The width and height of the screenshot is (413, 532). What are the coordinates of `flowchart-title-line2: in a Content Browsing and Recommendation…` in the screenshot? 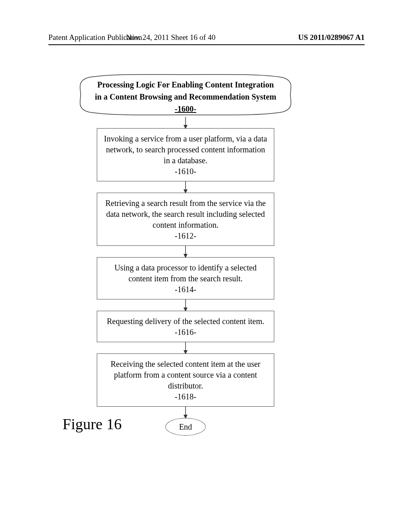 It's located at (186, 97).